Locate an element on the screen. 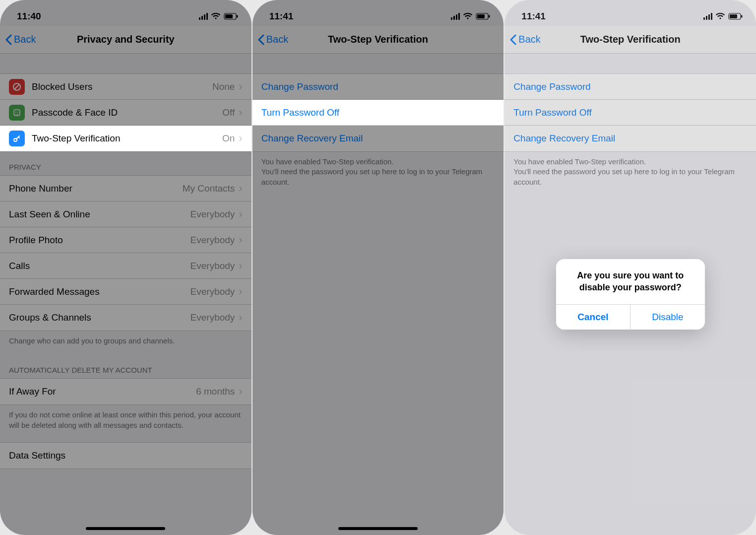 Image resolution: width=756 pixels, height=535 pixels. row-label: Forwarded Messages is located at coordinates (100, 292).